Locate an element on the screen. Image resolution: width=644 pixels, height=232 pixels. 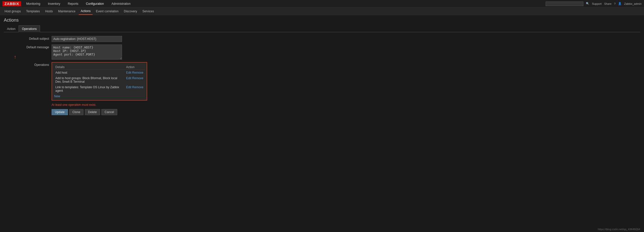
edit-button-1: Edit is located at coordinates (129, 73).